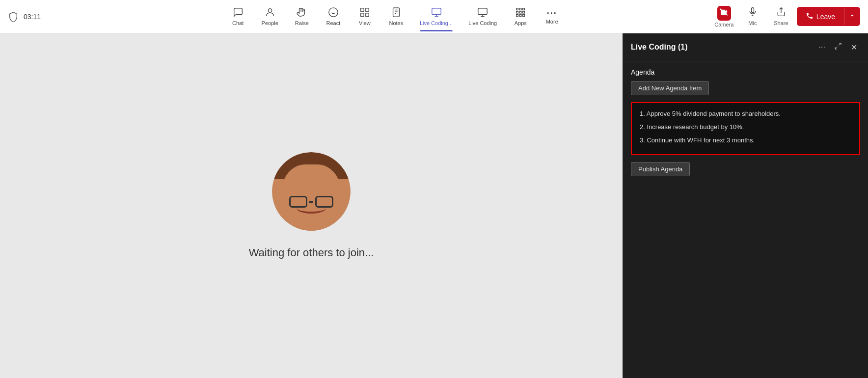 Image resolution: width=868 pixels, height=378 pixels. I want to click on leave-chevron, so click(852, 17).